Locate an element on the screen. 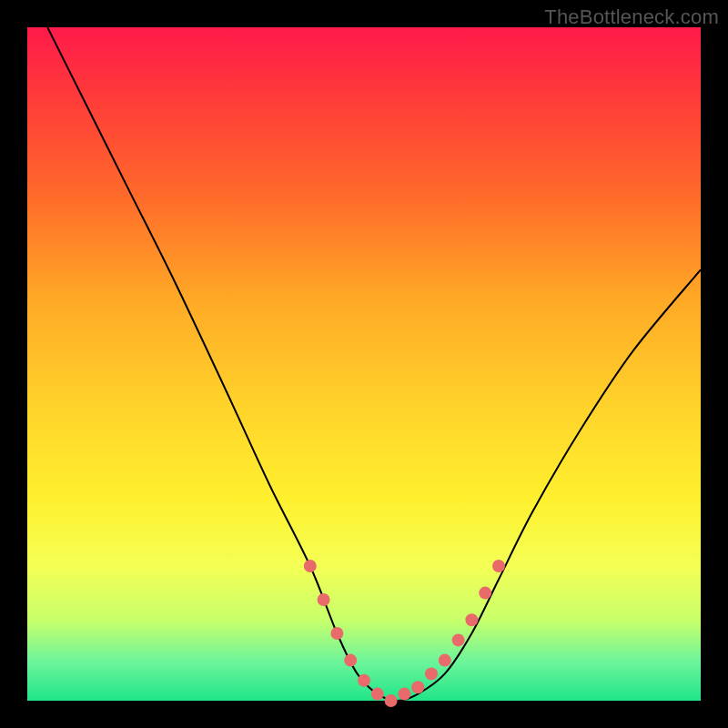  highlight-points is located at coordinates (404, 633).